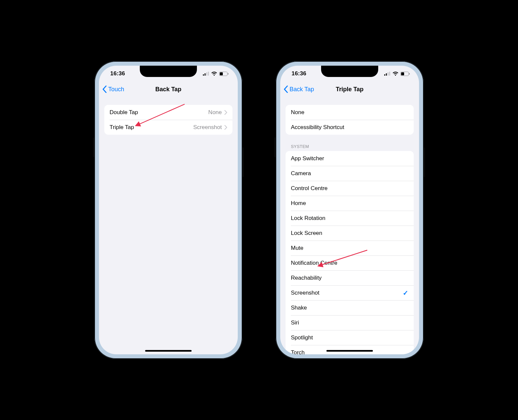 The width and height of the screenshot is (518, 420). I want to click on back-label: Touch, so click(116, 90).